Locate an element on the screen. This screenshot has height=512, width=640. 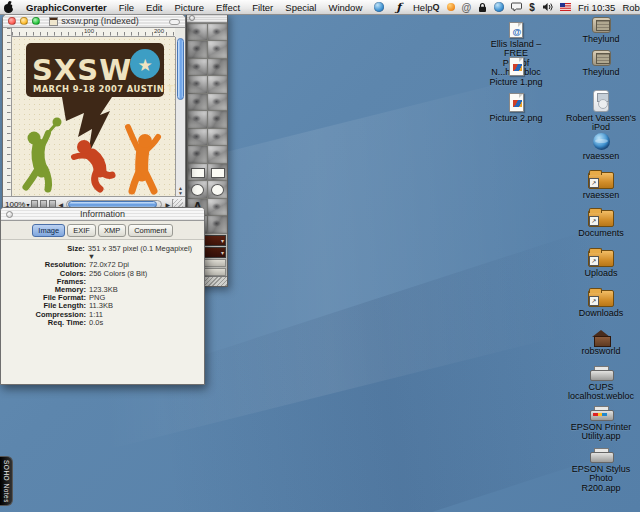
tool-brush-icon is located at coordinates (198, 102).